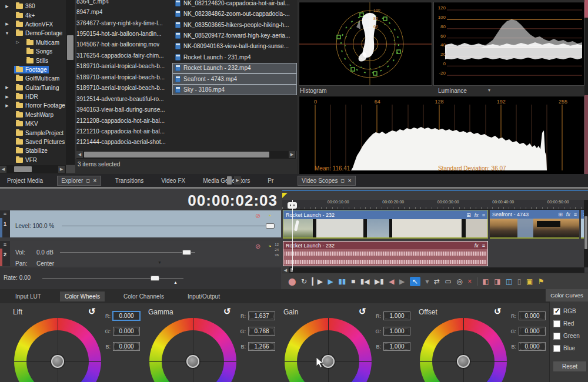 The image size is (588, 382). I want to click on tree-item: ▶ 360, so click(38, 6).